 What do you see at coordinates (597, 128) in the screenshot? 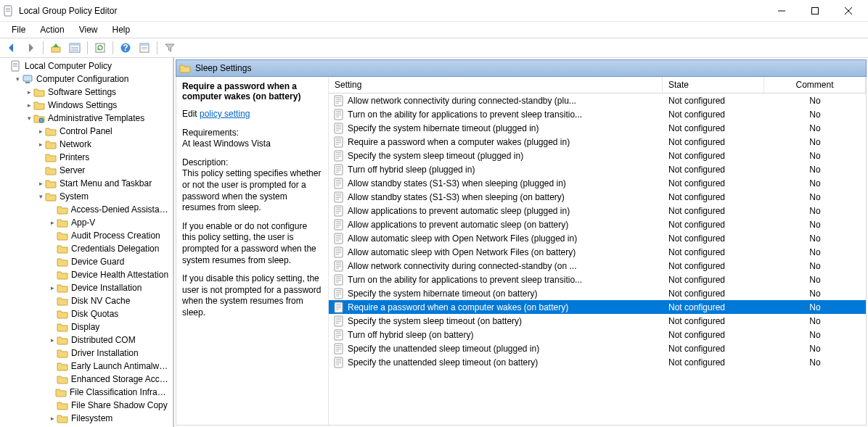
I see `policy-row: Specify the system hibernate timeout (pl…` at bounding box center [597, 128].